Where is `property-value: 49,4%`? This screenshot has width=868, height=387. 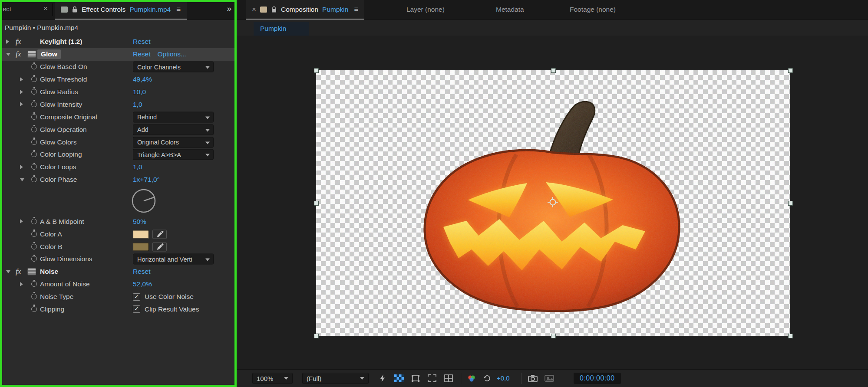 property-value: 49,4% is located at coordinates (142, 79).